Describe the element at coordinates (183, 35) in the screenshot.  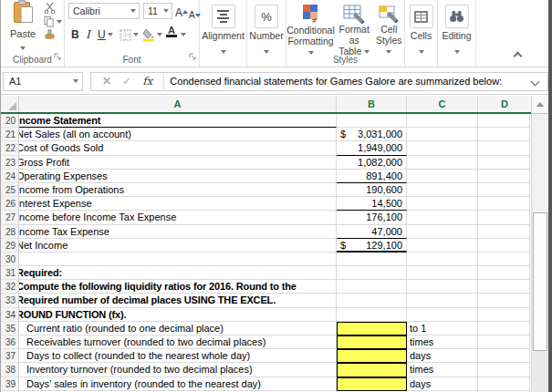
I see `font-color-dropdown-caret` at that location.